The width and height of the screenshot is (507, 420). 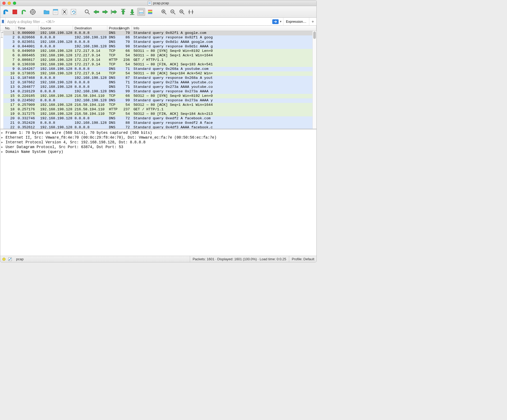 What do you see at coordinates (158, 127) in the screenshot?
I see `packet-row: 220.352612192.168.198.1288.8.8.8DNS72Sta…` at bounding box center [158, 127].